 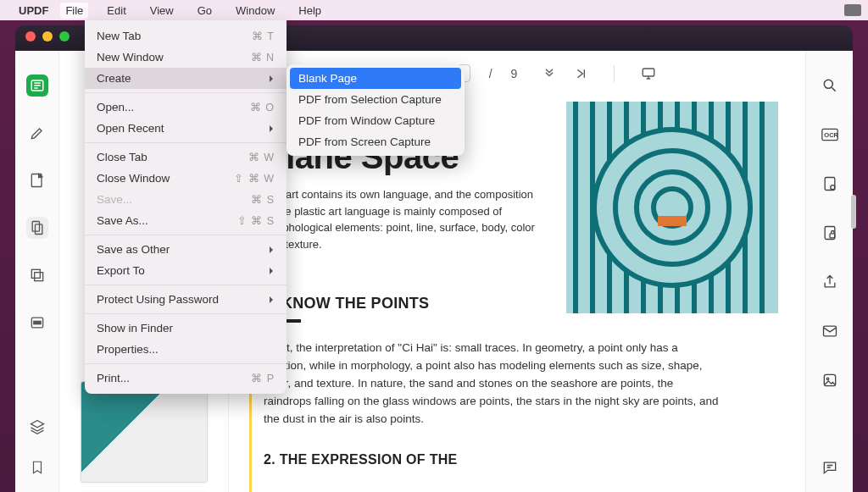 What do you see at coordinates (376, 110) in the screenshot?
I see `create-submenu: Blank PagePDF from Selection CapturePDF …` at bounding box center [376, 110].